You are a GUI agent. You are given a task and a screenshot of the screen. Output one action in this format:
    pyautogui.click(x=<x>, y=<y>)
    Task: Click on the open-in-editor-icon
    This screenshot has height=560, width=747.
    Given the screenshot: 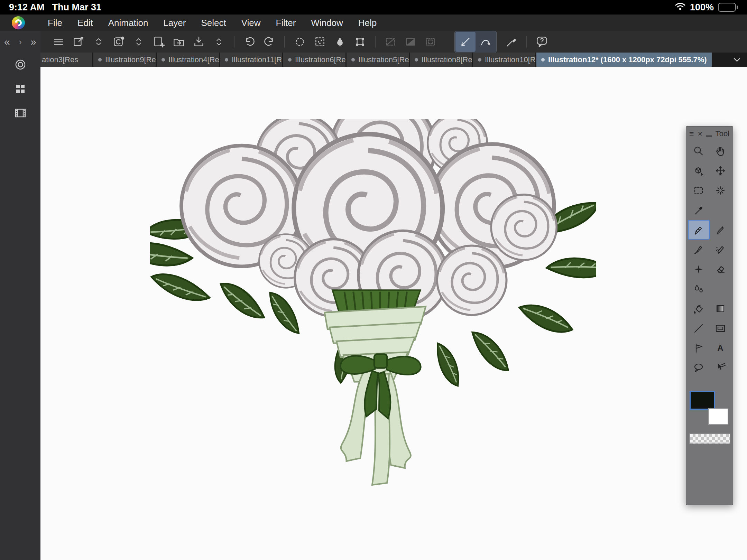 What is the action you would take?
    pyautogui.click(x=79, y=42)
    